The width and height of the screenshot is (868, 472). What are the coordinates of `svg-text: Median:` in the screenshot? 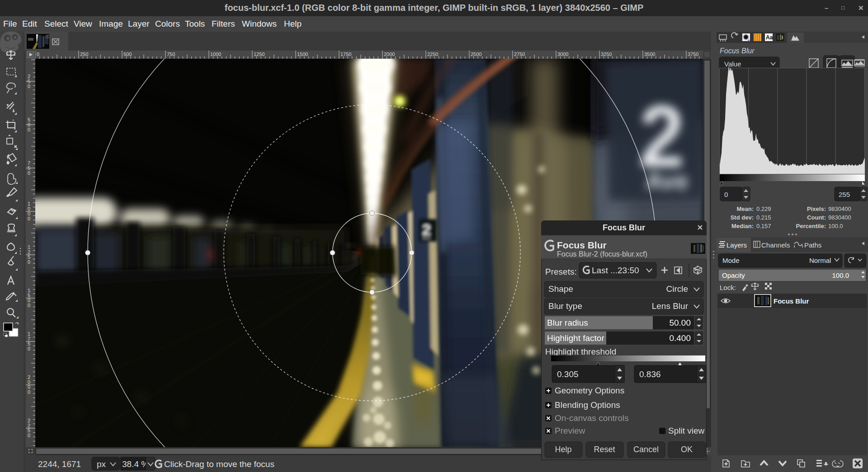 It's located at (742, 226).